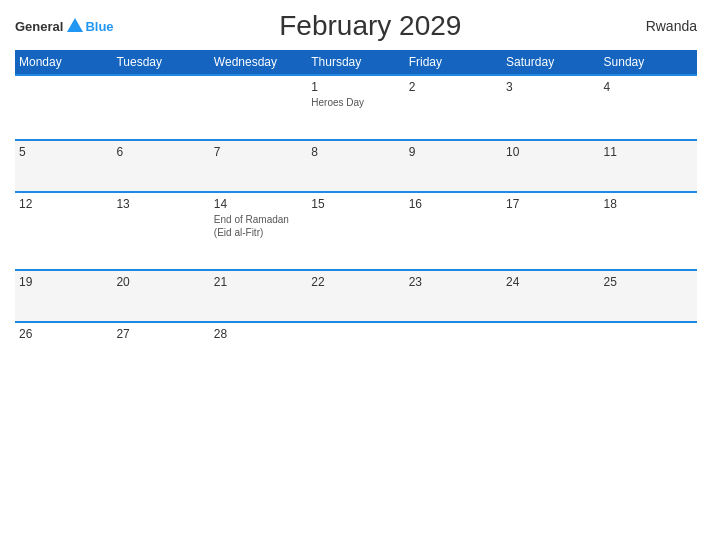  Describe the element at coordinates (64, 231) in the screenshot. I see `calendar-day-cell: 12` at that location.